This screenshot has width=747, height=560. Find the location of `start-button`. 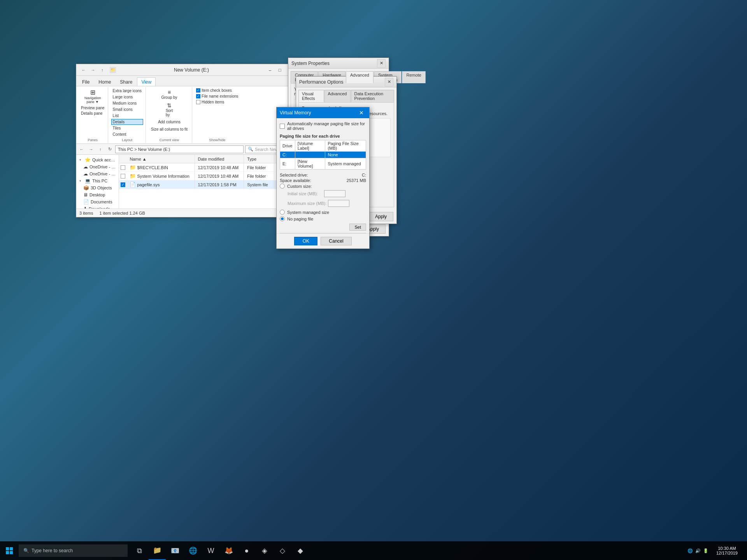

start-button is located at coordinates (9, 551).